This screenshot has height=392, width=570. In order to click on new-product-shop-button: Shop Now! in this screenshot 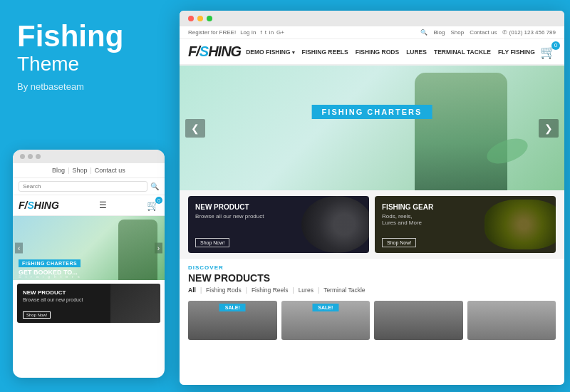, I will do `click(212, 242)`.